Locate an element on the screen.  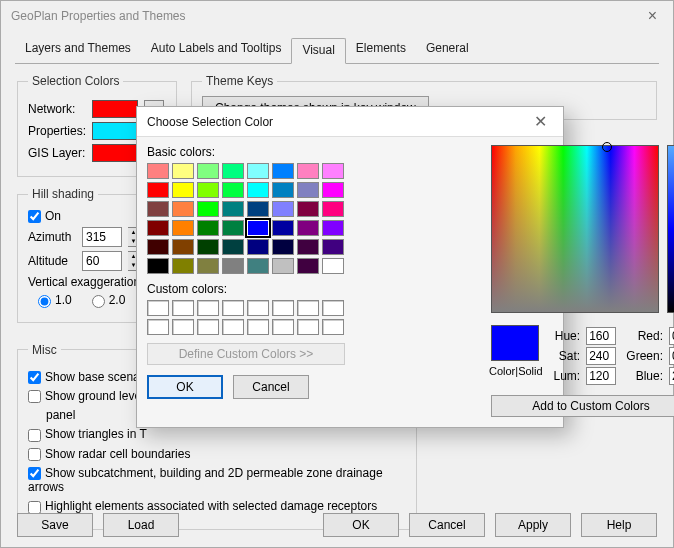
misc-c5: Show subcatchment, building and 2D perme… is located at coordinates (217, 480).